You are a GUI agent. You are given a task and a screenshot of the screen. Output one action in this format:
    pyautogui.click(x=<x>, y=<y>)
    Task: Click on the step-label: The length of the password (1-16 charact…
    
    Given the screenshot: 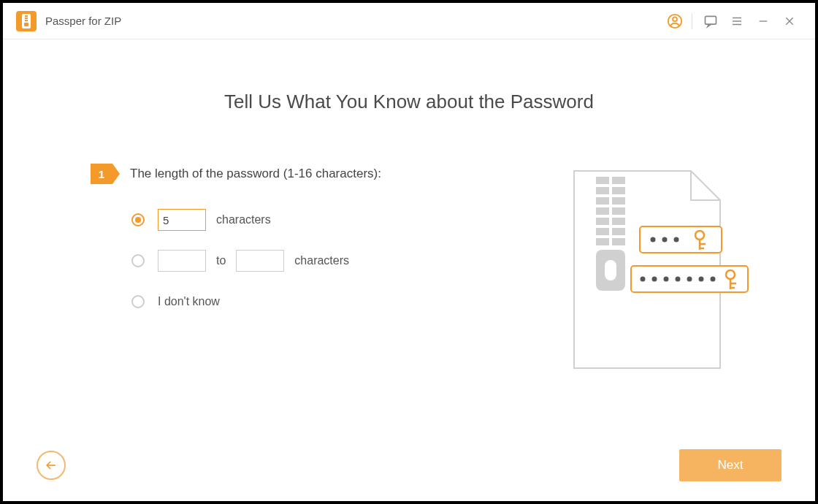 What is the action you would take?
    pyautogui.click(x=256, y=174)
    